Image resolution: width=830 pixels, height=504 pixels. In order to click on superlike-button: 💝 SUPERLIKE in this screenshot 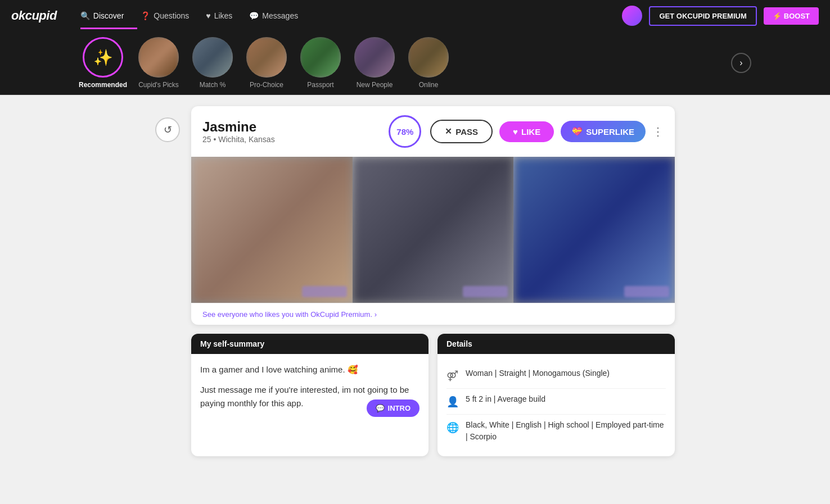, I will do `click(603, 131)`.